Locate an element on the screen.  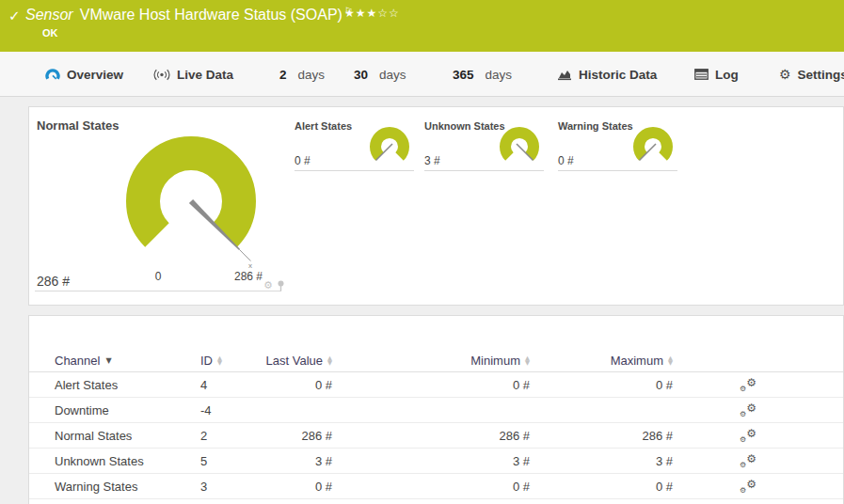
broadcast-icon is located at coordinates (162, 75).